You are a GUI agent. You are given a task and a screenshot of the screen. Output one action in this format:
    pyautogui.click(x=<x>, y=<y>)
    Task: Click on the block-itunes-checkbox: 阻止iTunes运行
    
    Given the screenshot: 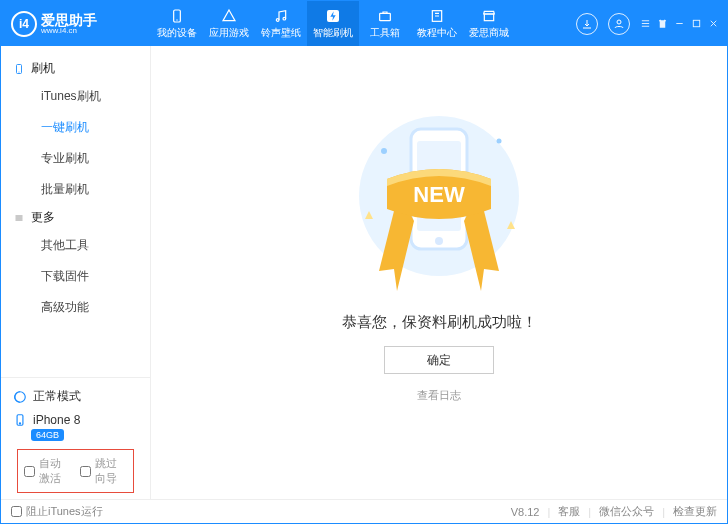 What is the action you would take?
    pyautogui.click(x=57, y=512)
    